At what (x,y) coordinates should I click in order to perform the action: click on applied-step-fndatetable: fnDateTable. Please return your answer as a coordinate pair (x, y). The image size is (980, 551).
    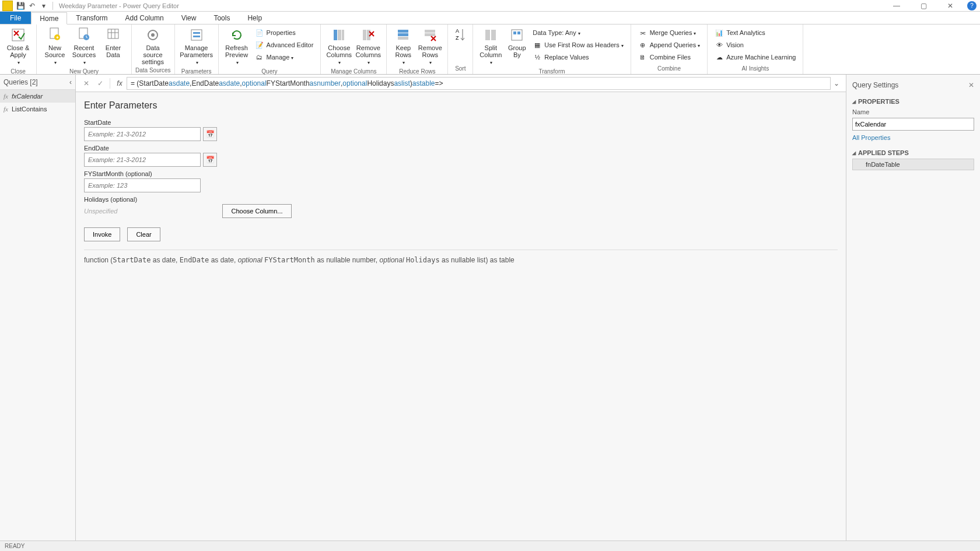
    Looking at the image, I should click on (914, 164).